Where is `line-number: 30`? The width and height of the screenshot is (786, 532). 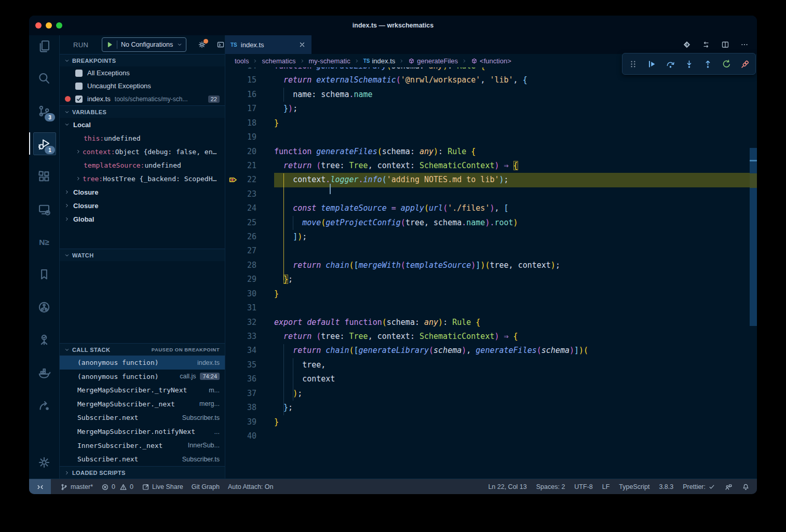 line-number: 30 is located at coordinates (241, 294).